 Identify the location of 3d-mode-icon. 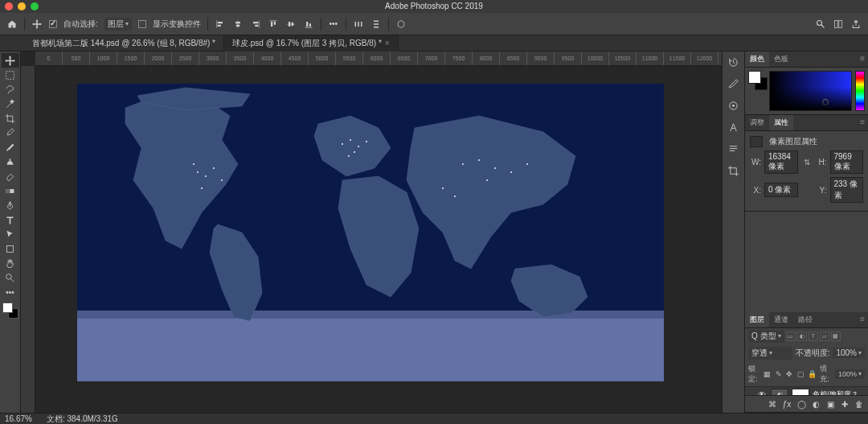
(401, 24).